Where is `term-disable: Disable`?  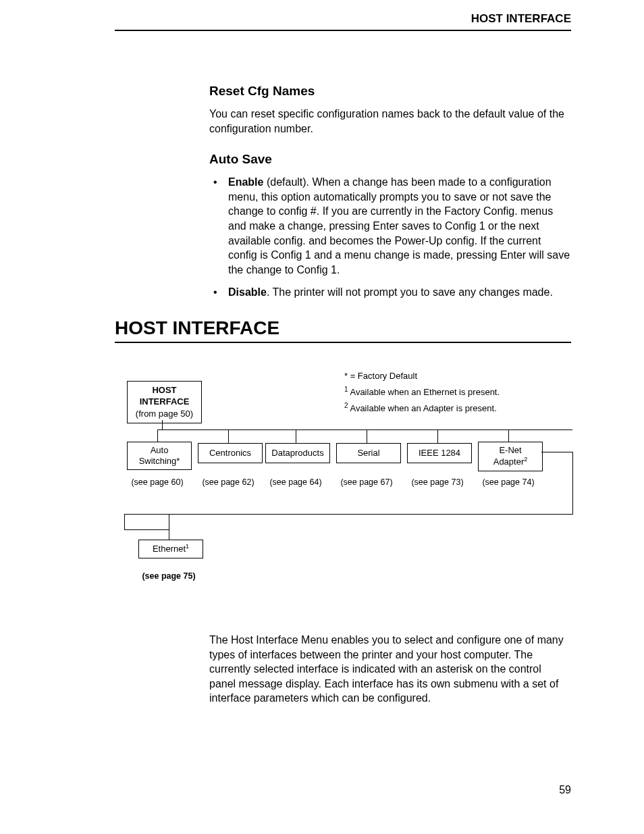 term-disable: Disable is located at coordinates (247, 292).